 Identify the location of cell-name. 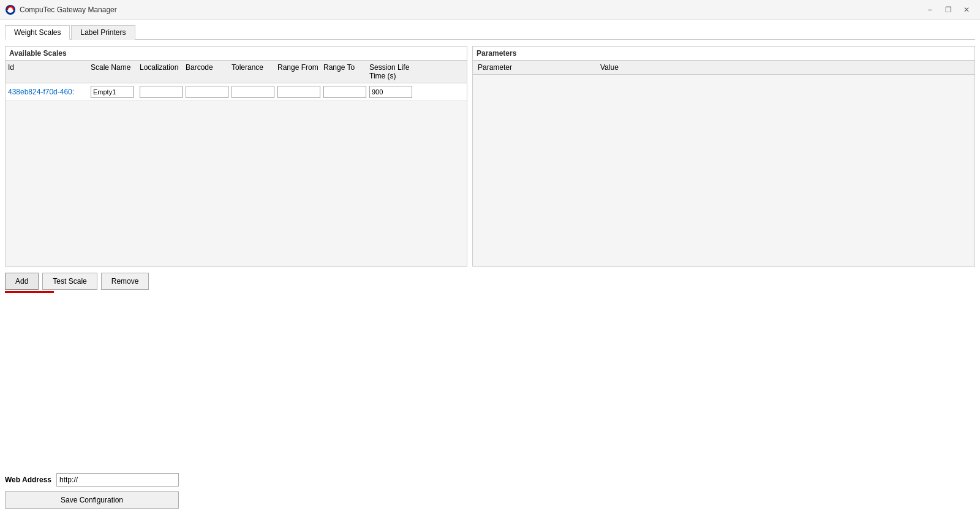
(113, 92).